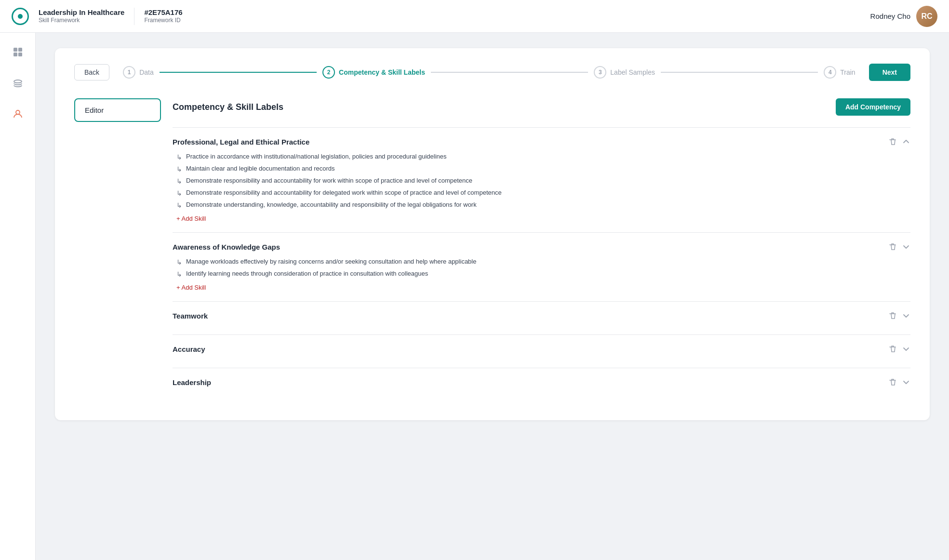 The image size is (949, 560). I want to click on sidebar-icon-grid, so click(18, 52).